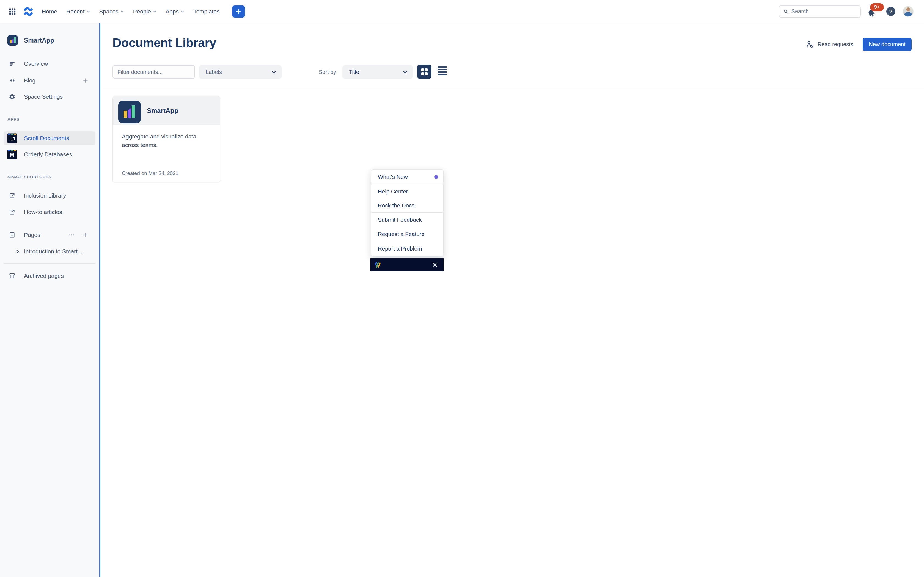 This screenshot has width=924, height=577. Describe the element at coordinates (39, 40) in the screenshot. I see `space-name: SmartApp` at that location.